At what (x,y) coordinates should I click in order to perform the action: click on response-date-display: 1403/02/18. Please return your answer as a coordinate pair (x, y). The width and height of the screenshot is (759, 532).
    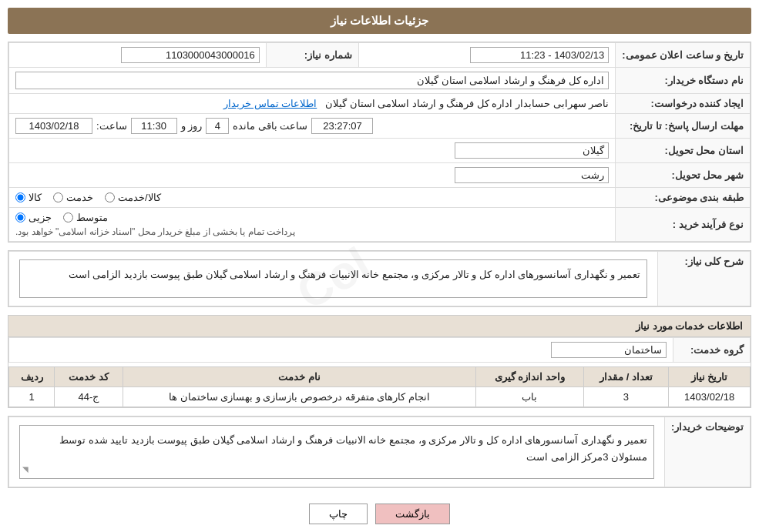
    Looking at the image, I should click on (54, 126).